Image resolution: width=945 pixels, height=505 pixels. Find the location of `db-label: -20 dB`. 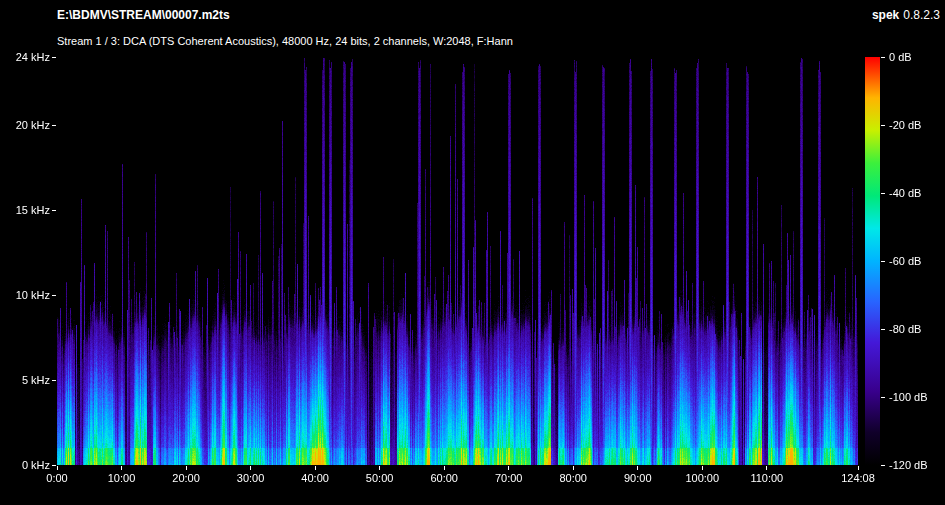

db-label: -20 dB is located at coordinates (905, 125).